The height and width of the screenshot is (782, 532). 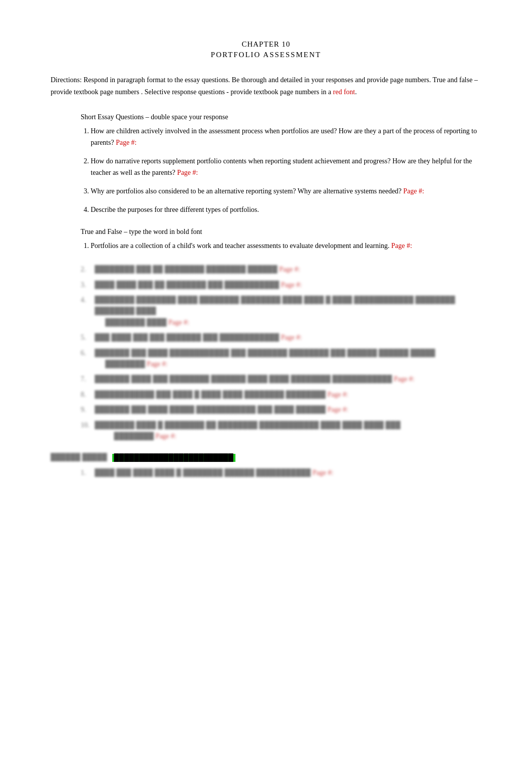 What do you see at coordinates (266, 55) in the screenshot?
I see `chapter-subtitle: PORTFOLIO ASSESSMENT` at bounding box center [266, 55].